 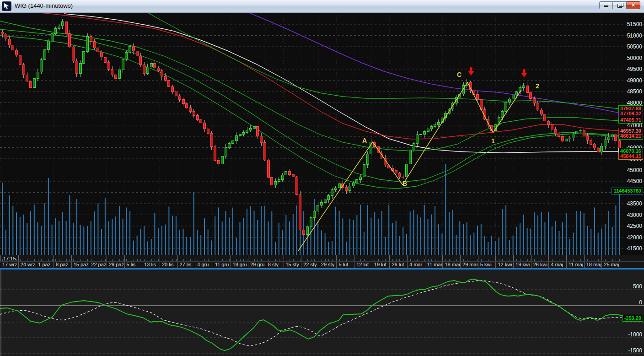 What do you see at coordinates (115, 265) in the screenshot?
I see `x-axis-date: 29 paź` at bounding box center [115, 265].